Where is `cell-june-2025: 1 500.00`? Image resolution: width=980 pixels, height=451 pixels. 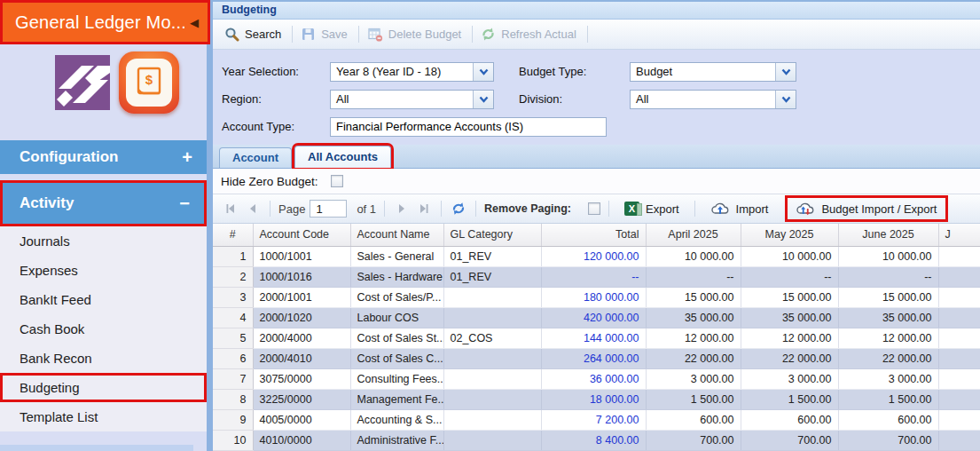 cell-june-2025: 1 500.00 is located at coordinates (889, 400).